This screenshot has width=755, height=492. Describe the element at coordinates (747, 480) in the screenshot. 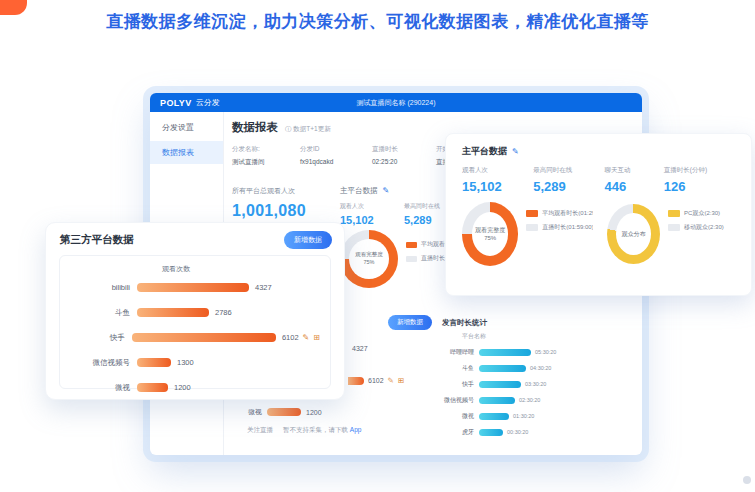

I see `decorative-dot` at that location.